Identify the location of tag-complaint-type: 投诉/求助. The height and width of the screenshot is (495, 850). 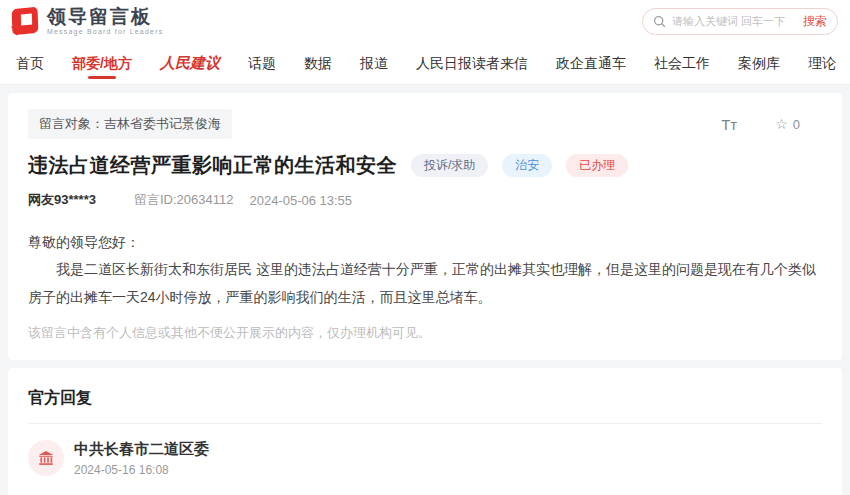
(450, 166).